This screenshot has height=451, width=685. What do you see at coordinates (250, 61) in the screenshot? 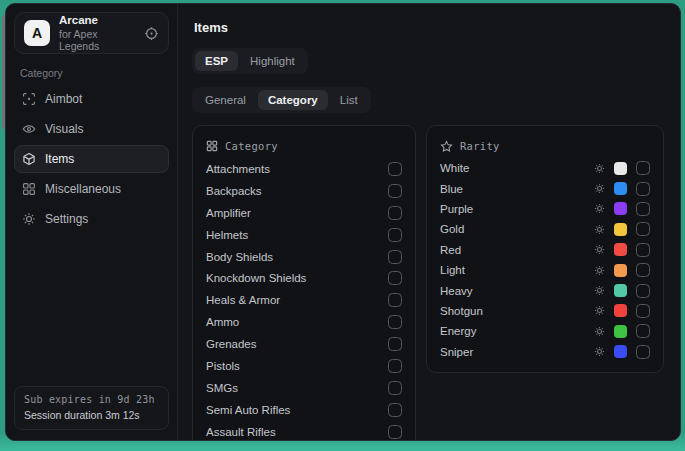
I see `mode-toggle: ESP Highlight` at bounding box center [250, 61].